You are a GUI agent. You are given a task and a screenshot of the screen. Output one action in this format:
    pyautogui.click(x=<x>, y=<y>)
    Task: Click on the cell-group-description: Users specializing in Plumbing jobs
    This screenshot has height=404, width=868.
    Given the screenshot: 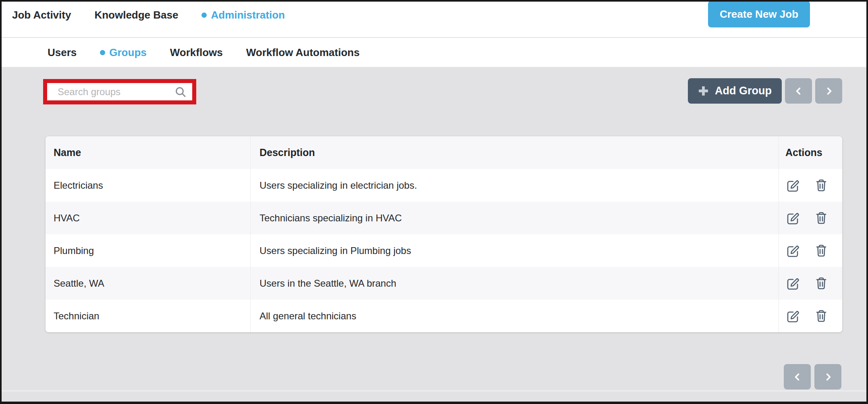 What is the action you would take?
    pyautogui.click(x=514, y=251)
    